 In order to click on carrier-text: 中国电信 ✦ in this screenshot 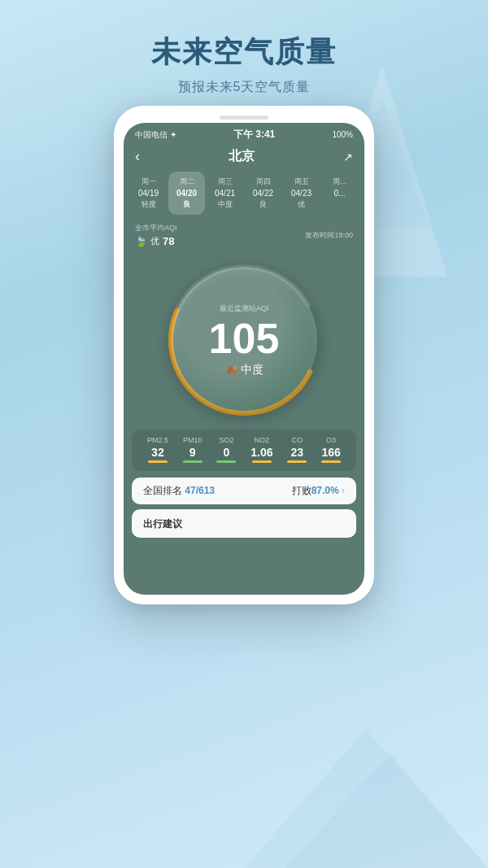, I will do `click(156, 135)`.